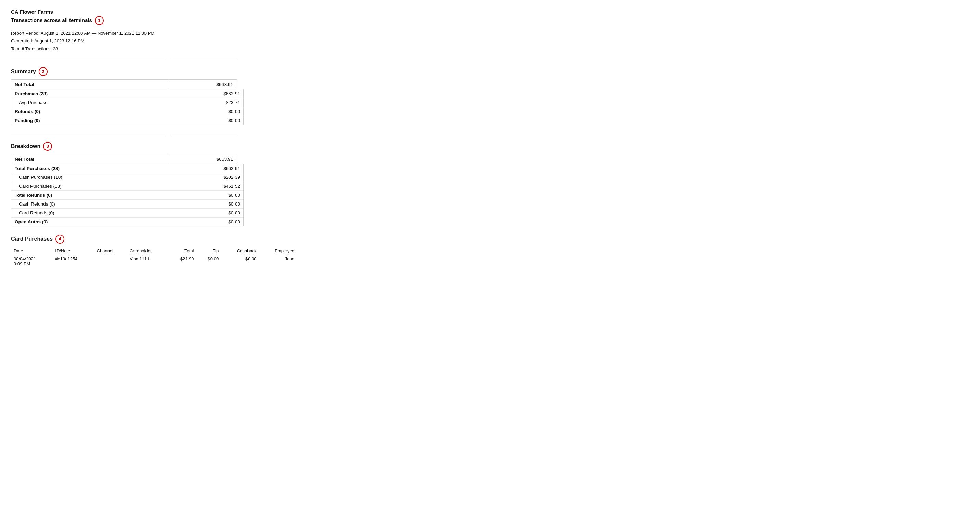  What do you see at coordinates (148, 251) in the screenshot?
I see `card-purchases-col-header: Cardholder` at bounding box center [148, 251].